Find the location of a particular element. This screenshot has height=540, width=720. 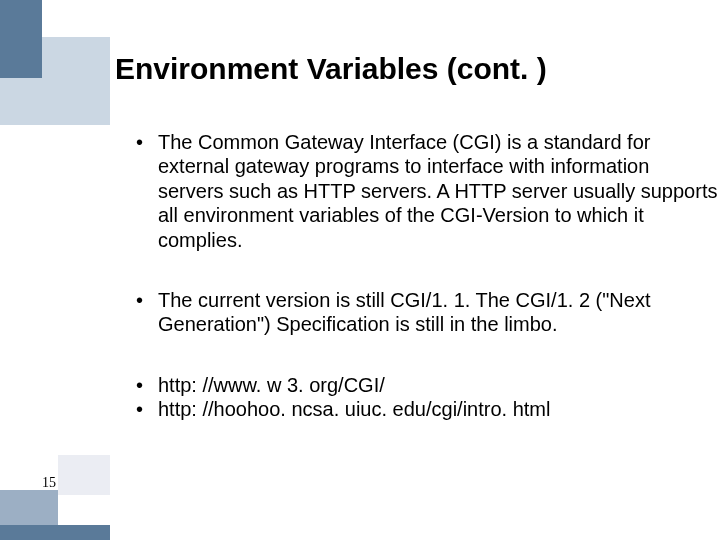

bullet-item: http: //www. w 3. org/CGI/ is located at coordinates (425, 385).